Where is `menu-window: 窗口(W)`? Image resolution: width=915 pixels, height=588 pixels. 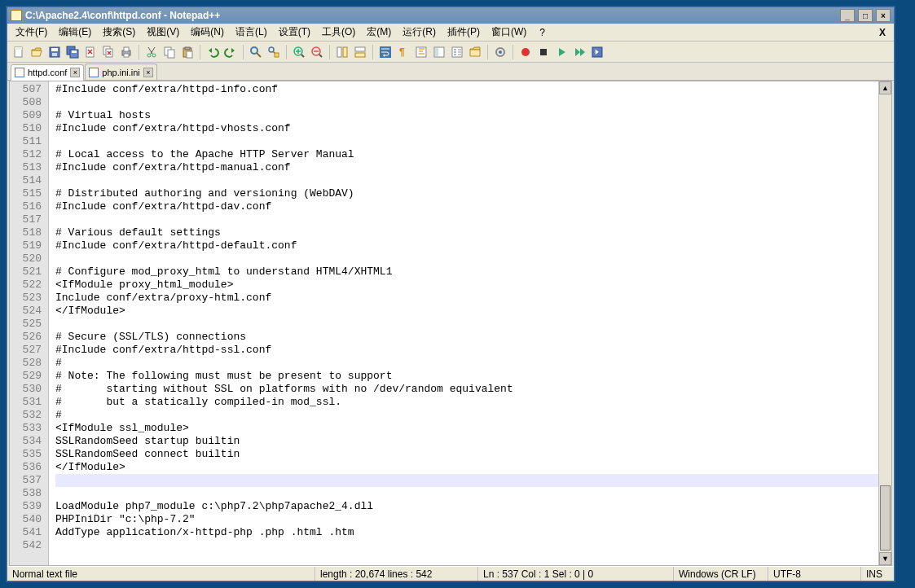
menu-window: 窗口(W) is located at coordinates (508, 33).